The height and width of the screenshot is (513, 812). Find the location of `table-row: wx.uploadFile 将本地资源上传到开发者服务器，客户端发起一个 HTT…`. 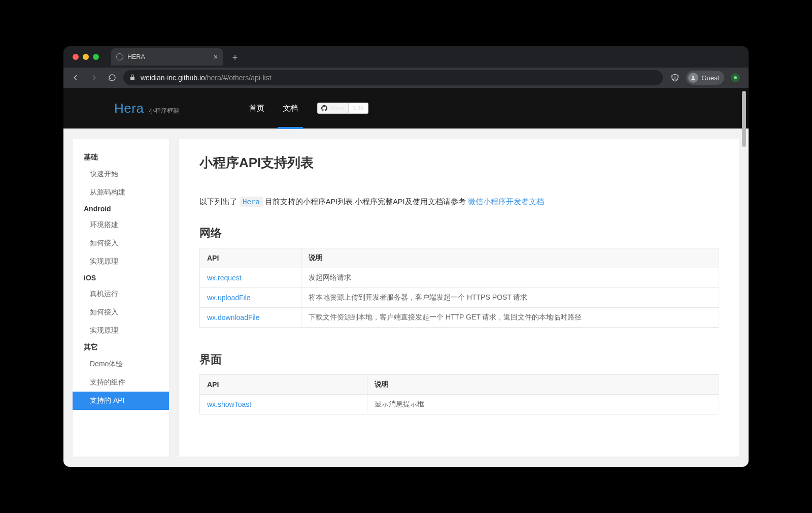

table-row: wx.uploadFile 将本地资源上传到开发者服务器，客户端发起一个 HTT… is located at coordinates (460, 298).